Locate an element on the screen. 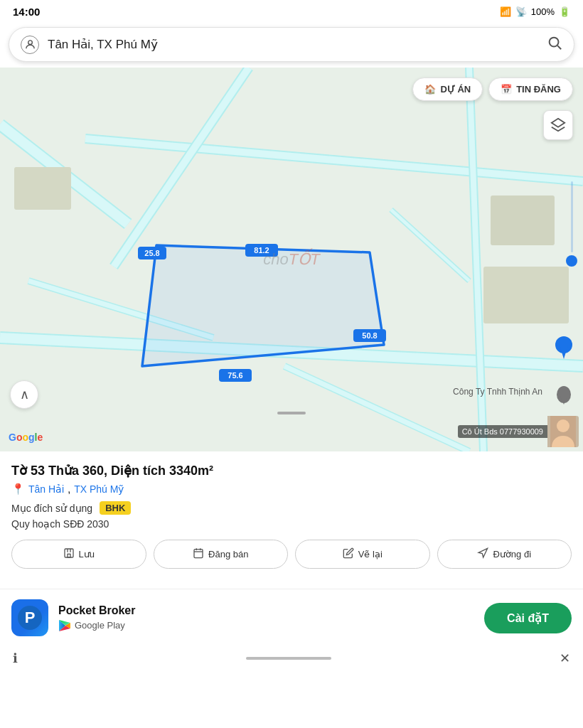  agent-tag: Cô Út Bds 0777930009 is located at coordinates (518, 432).